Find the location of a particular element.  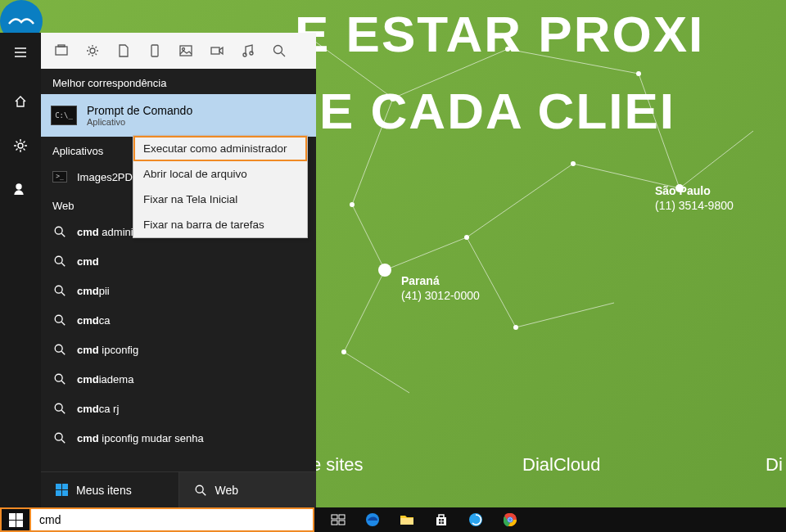

web-result-3: cmdca is located at coordinates (178, 320).